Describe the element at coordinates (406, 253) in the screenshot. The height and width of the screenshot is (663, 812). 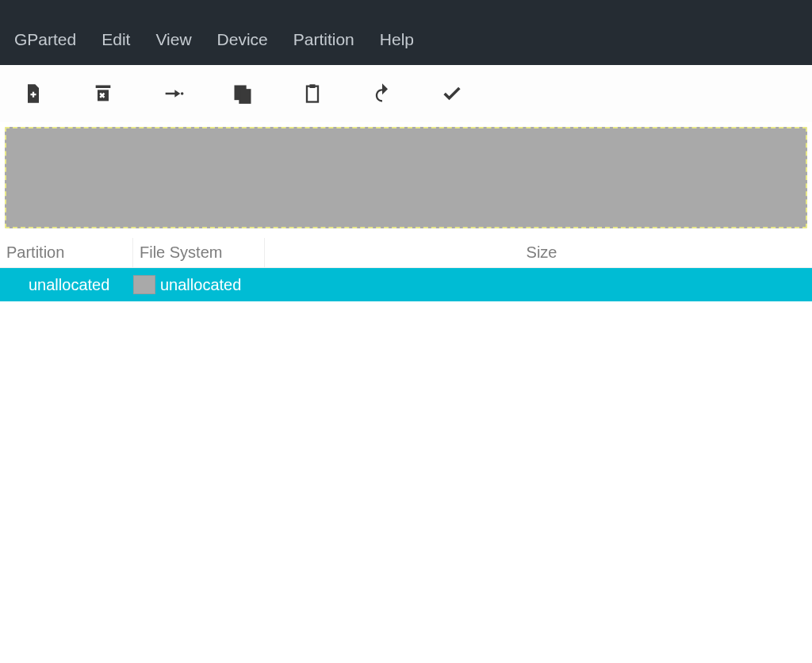
I see `table-header: Partition File System Size` at that location.